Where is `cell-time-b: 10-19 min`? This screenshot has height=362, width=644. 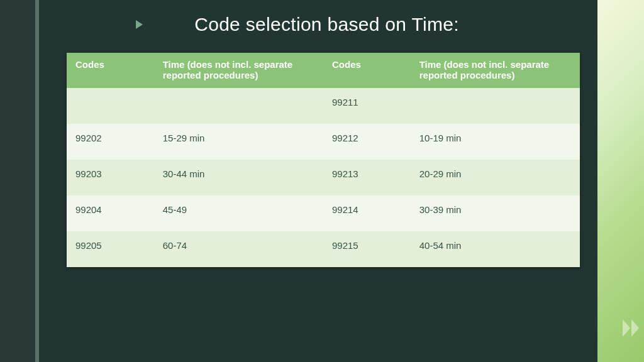
cell-time-b: 10-19 min is located at coordinates (496, 142).